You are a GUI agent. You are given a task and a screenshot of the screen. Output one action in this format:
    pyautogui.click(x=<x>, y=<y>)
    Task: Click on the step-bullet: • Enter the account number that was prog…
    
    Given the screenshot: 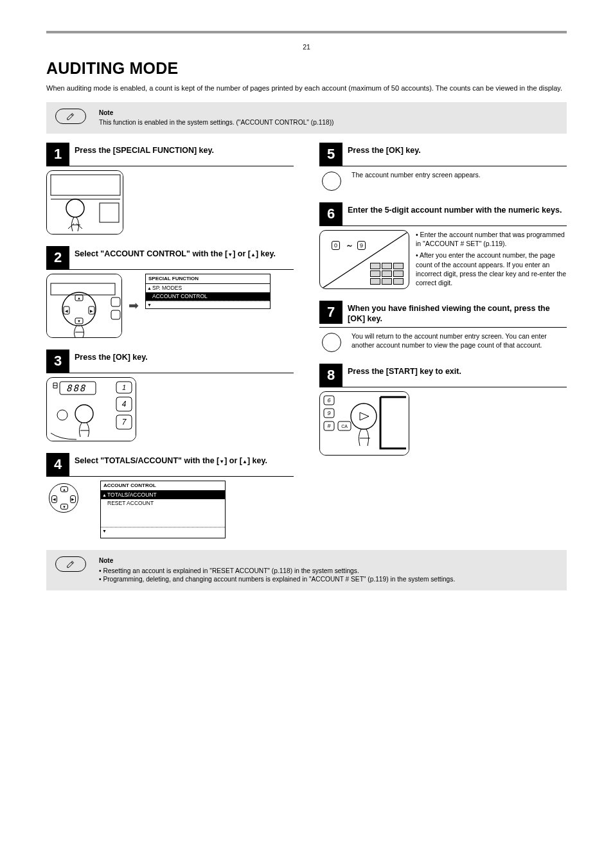 What is the action you would take?
    pyautogui.click(x=491, y=239)
    